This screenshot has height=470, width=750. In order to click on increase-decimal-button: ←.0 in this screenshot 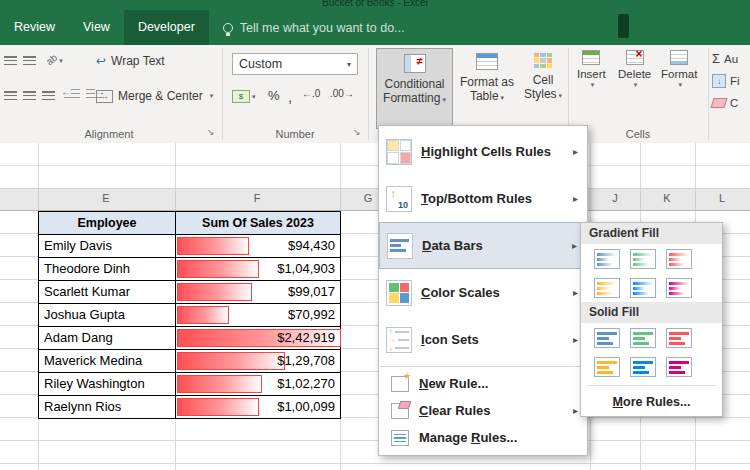, I will do `click(311, 94)`.